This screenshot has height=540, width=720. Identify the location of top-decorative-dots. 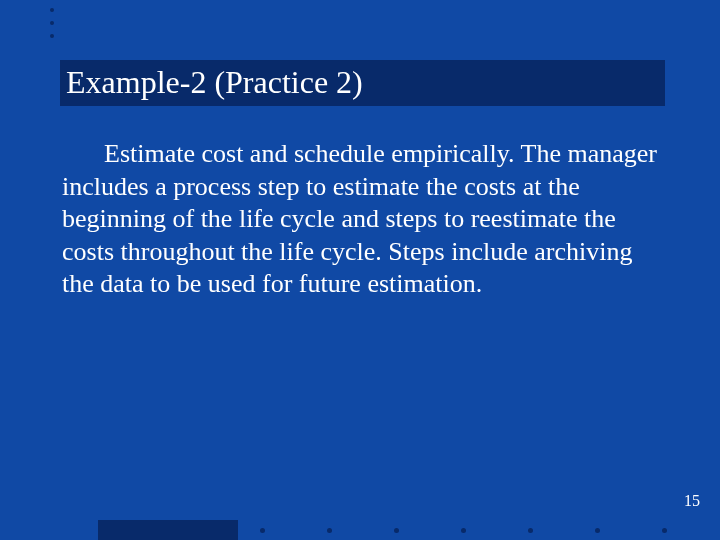
(52, 23).